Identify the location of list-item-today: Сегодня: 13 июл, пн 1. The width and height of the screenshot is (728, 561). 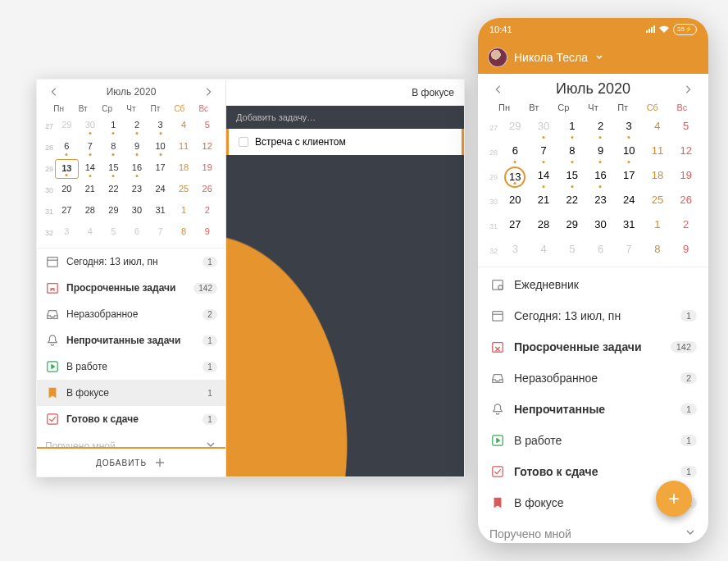
(594, 316).